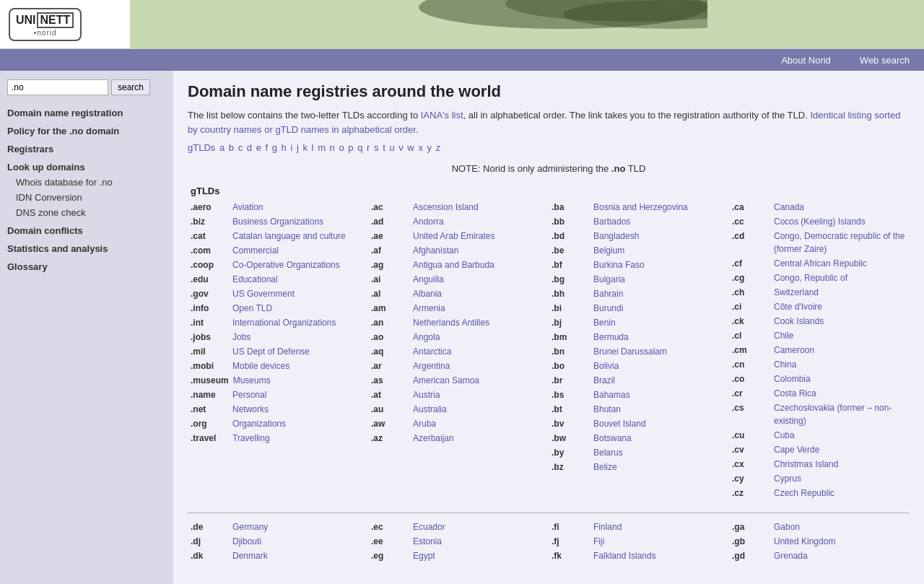 Image resolution: width=924 pixels, height=584 pixels. I want to click on alpha-gtlds: gTLDs, so click(201, 147).